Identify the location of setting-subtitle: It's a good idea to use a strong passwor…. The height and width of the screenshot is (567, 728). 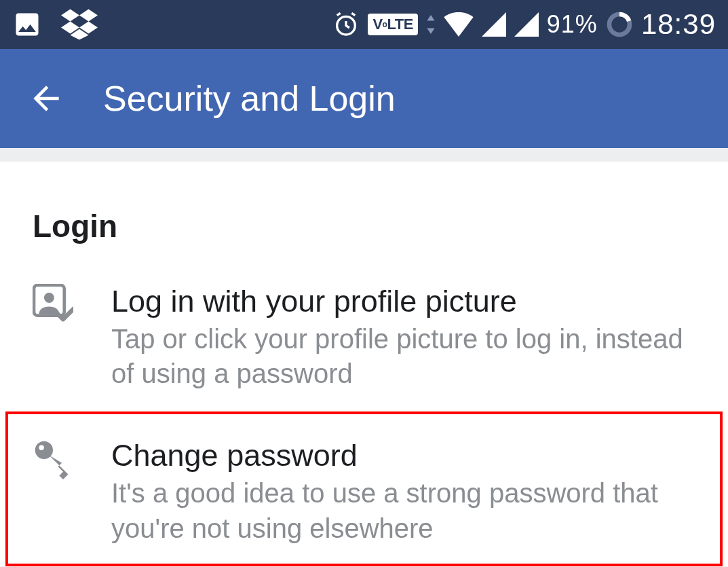
(402, 511).